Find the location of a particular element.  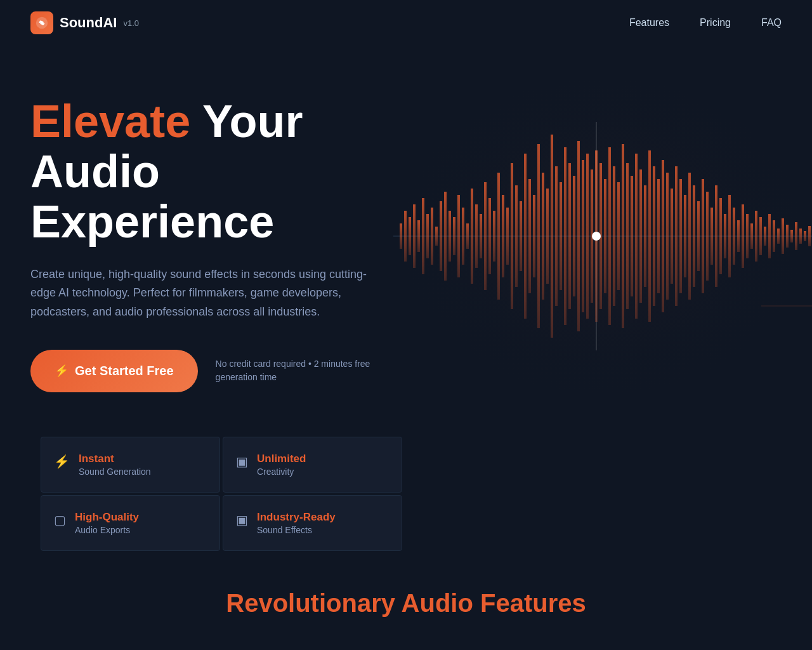

feature-subtitle-1: Creativity is located at coordinates (282, 472).